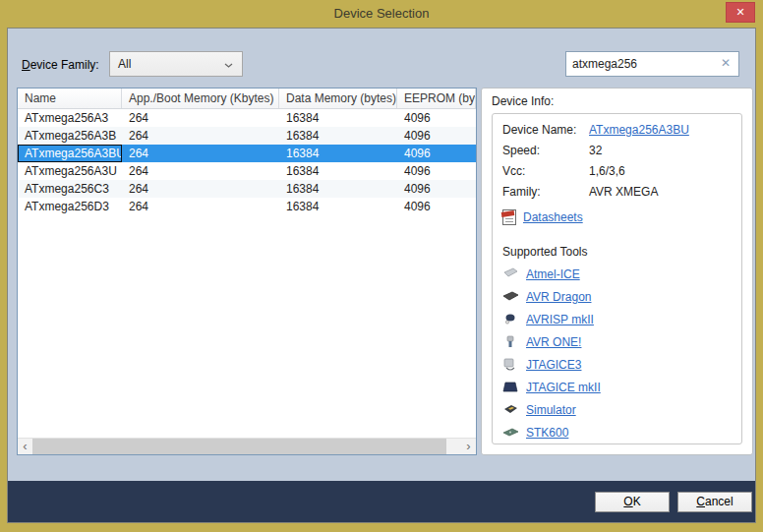 The width and height of the screenshot is (763, 532). Describe the element at coordinates (546, 153) in the screenshot. I see `speed-label: Speed:` at that location.